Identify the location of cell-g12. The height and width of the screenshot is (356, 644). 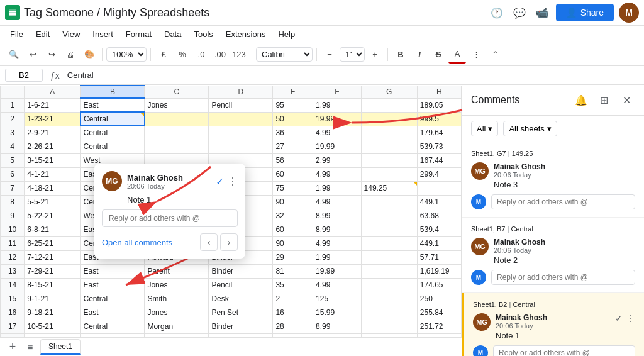
(389, 257).